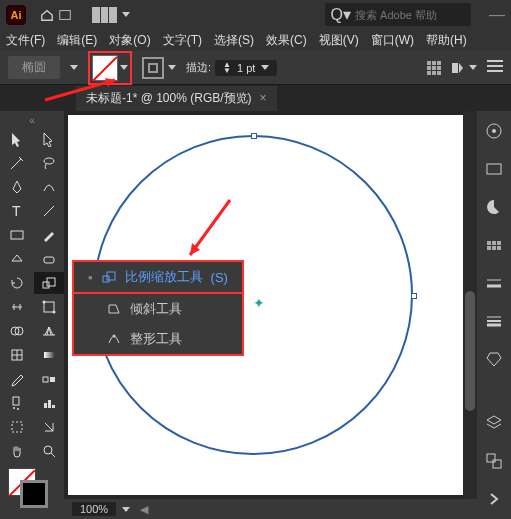 The width and height of the screenshot is (511, 519). I want to click on width-tool, so click(17, 307).